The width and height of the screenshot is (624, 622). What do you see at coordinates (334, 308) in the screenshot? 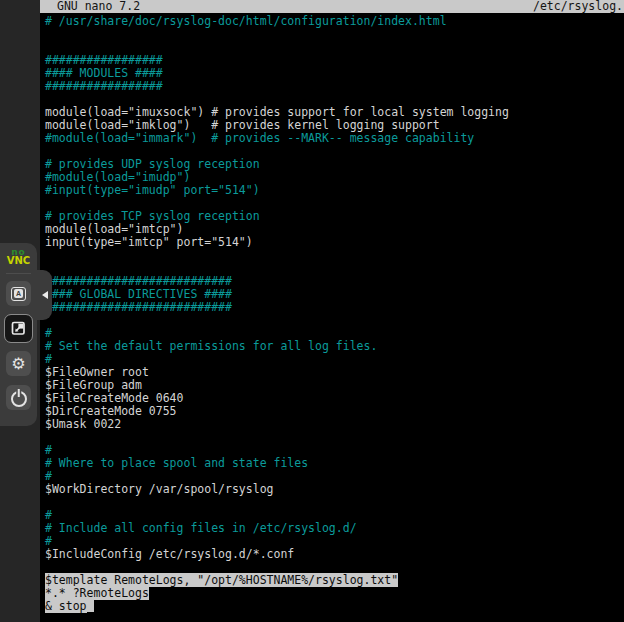
I see `editor-line: ###########################` at bounding box center [334, 308].